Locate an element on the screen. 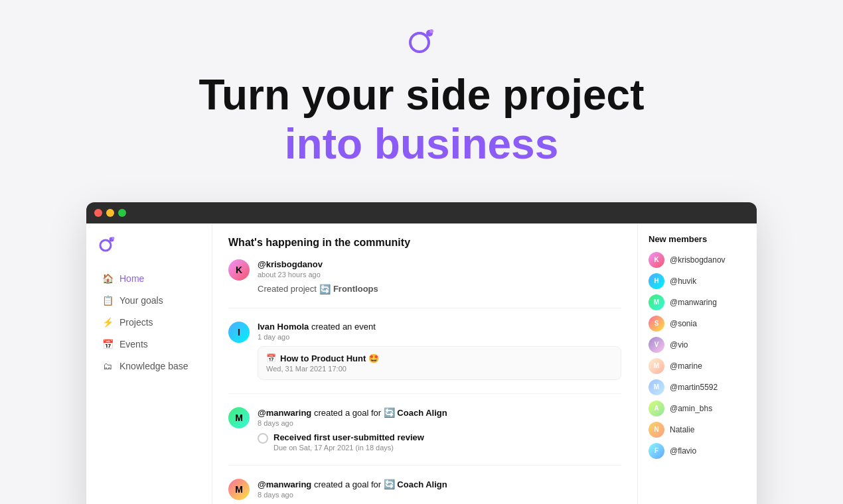 This screenshot has height=504, width=843. member-name: @amin_bhs is located at coordinates (691, 409).